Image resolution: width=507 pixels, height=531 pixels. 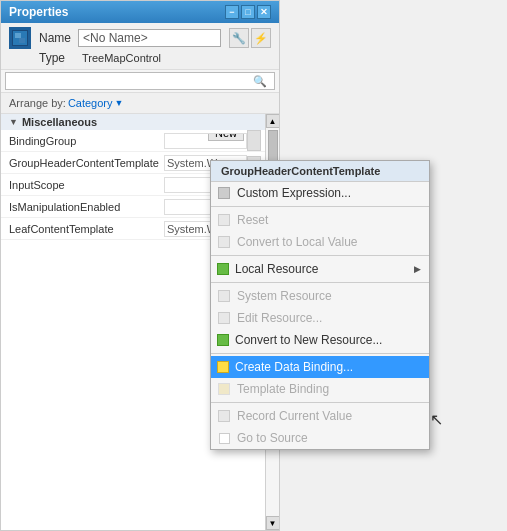 What do you see at coordinates (320, 367) in the screenshot?
I see `ctx-item-create-data-binding: Create Data Binding...` at bounding box center [320, 367].